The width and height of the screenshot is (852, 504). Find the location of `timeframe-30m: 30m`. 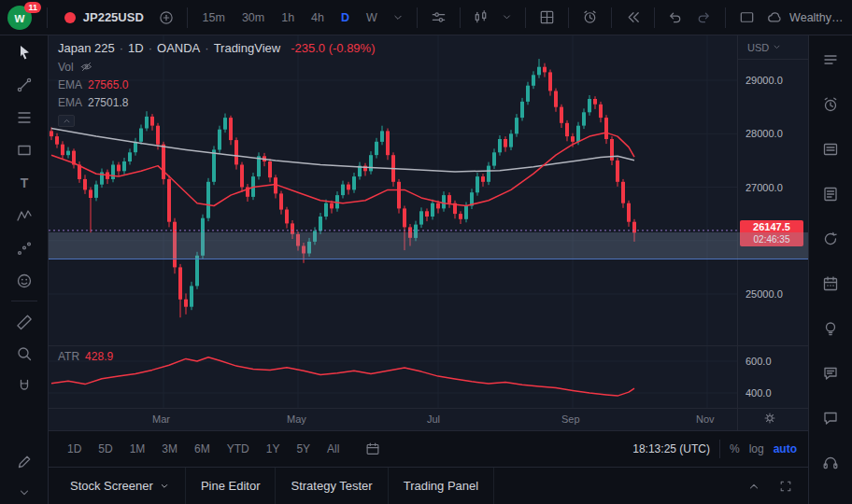

timeframe-30m: 30m is located at coordinates (253, 18).